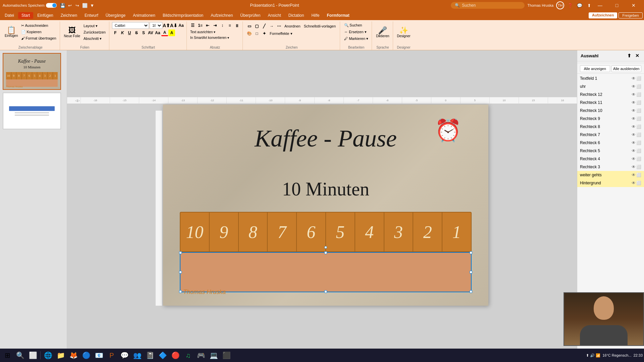  I want to click on layer-uhr: uhr 👁 ⬜, so click(610, 86).